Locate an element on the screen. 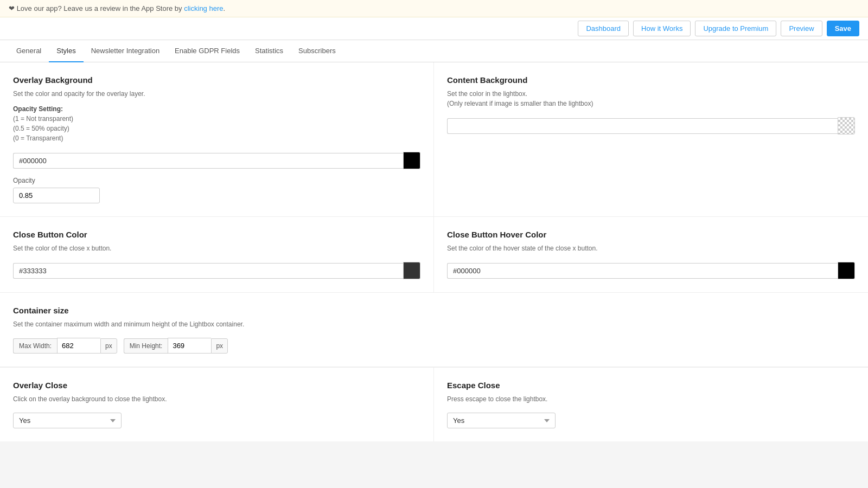 This screenshot has width=868, height=488. max-width-input is located at coordinates (79, 346).